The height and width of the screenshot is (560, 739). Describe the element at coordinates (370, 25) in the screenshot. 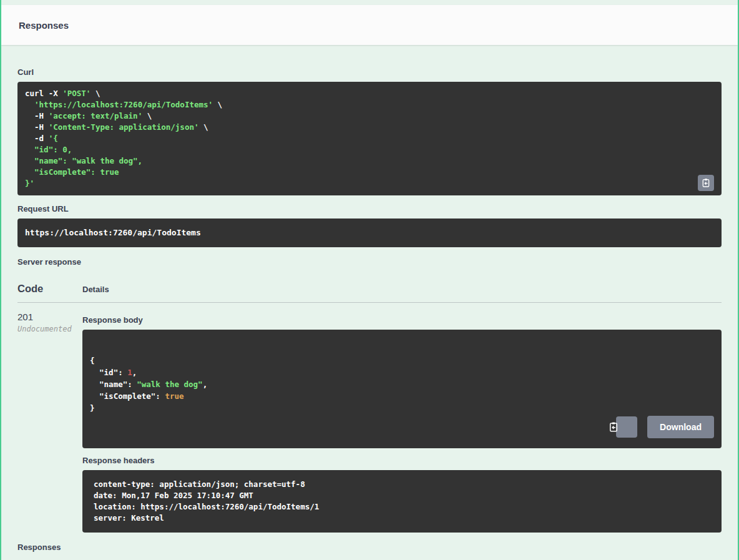

I see `responses-section-header: Responses` at that location.